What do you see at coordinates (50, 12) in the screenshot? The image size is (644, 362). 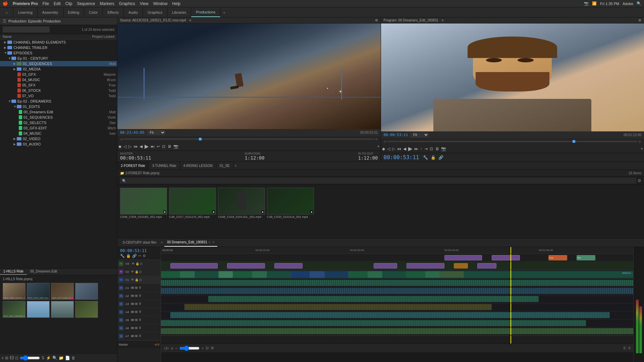 I see `tab-assembly: Assembly` at bounding box center [50, 12].